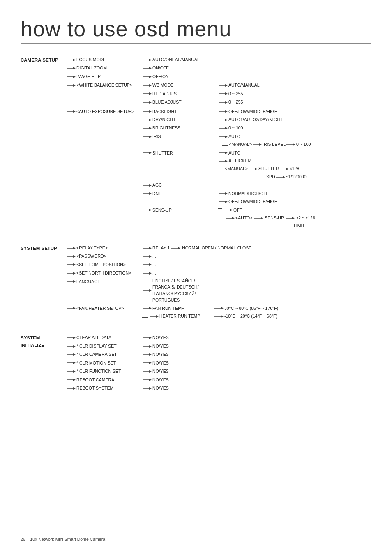 The width and height of the screenshot is (392, 554). I want to click on clear-all-data-label: CLEAR ALL DATA, so click(94, 338).